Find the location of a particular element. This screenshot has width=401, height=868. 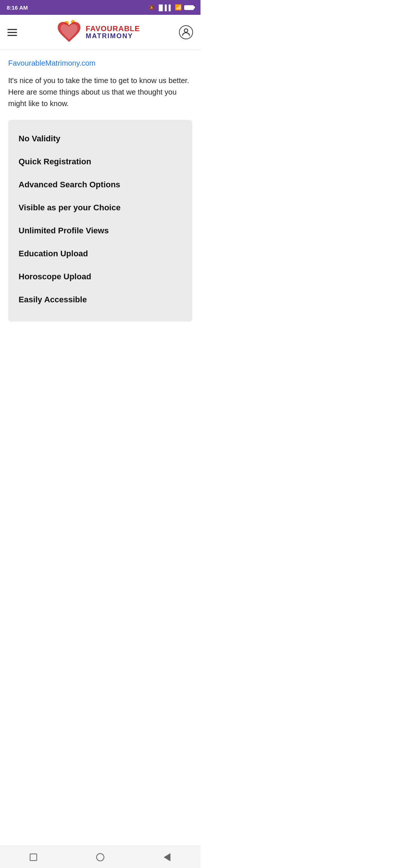

status-time: 8:16 AM is located at coordinates (17, 7).